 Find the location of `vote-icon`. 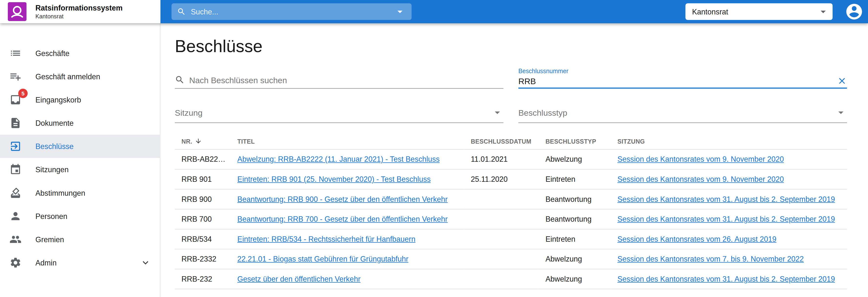

vote-icon is located at coordinates (16, 193).